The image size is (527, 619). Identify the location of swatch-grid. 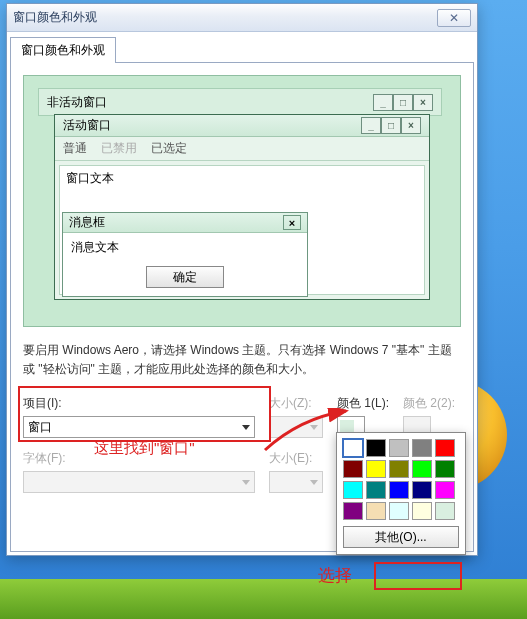
(401, 480).